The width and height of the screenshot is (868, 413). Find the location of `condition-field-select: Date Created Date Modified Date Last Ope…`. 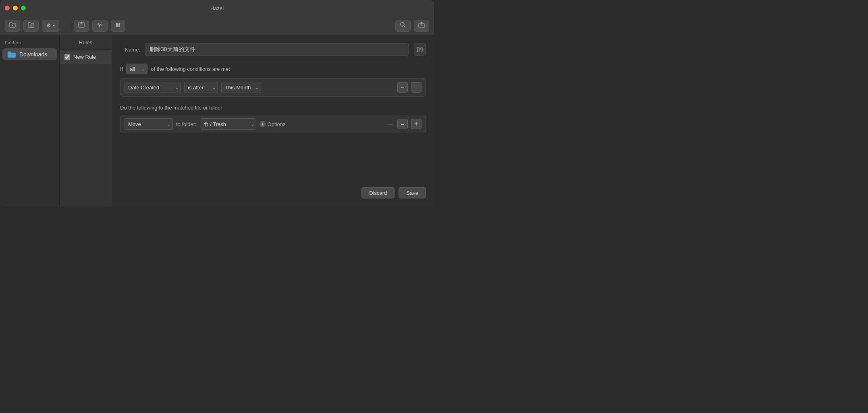

condition-field-select: Date Created Date Modified Date Last Ope… is located at coordinates (153, 87).